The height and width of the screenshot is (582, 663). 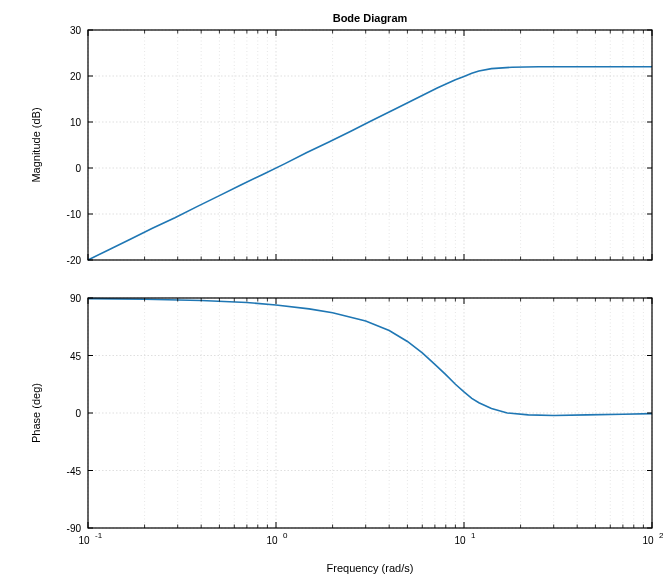 What do you see at coordinates (74, 528) in the screenshot?
I see `y-tick-label: -90` at bounding box center [74, 528].